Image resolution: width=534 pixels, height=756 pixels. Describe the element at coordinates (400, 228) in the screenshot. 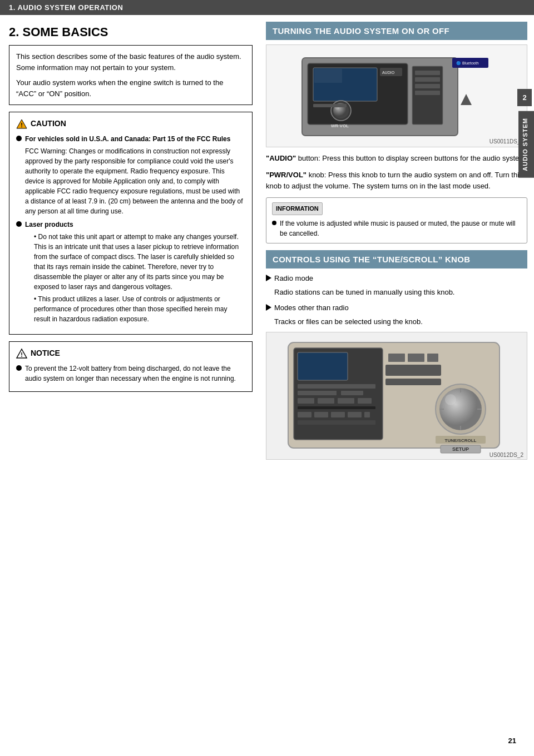

I see `info-text: If the volume is adjusted while music is…` at that location.